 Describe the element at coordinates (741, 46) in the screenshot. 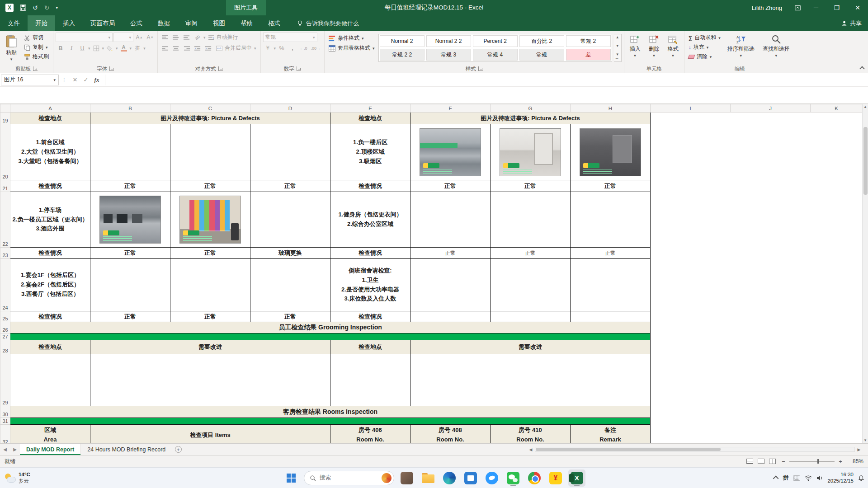

I see `sort-filter-button: AZ 排序和筛选▾` at that location.